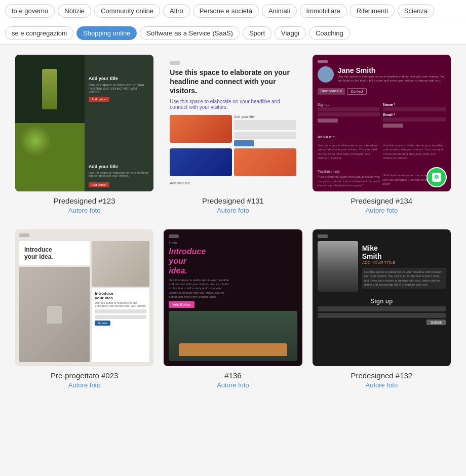 This screenshot has height=476, width=466. What do you see at coordinates (84, 309) in the screenshot?
I see `card-card-4: Introduceyour idea. Introduceyour idea U…` at bounding box center [84, 309].